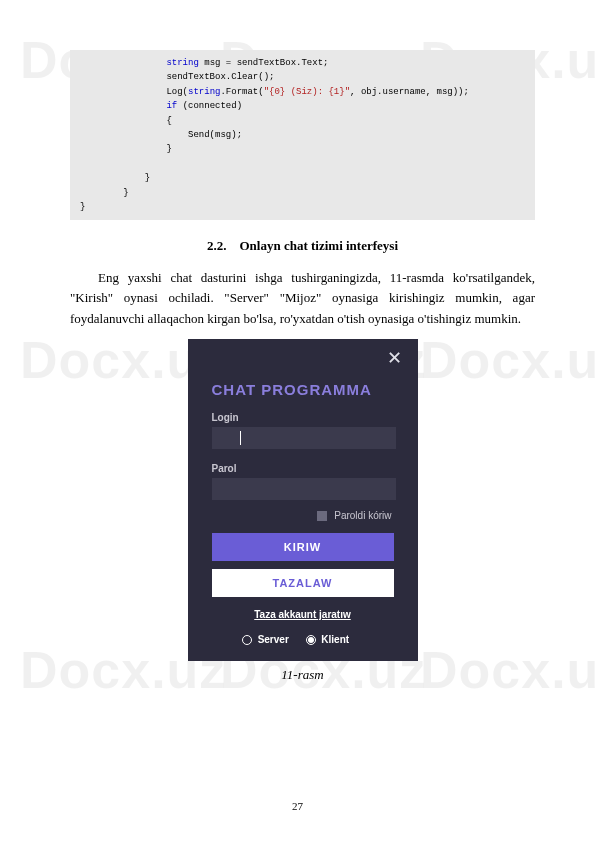  I want to click on close-icon: ✕, so click(394, 358).